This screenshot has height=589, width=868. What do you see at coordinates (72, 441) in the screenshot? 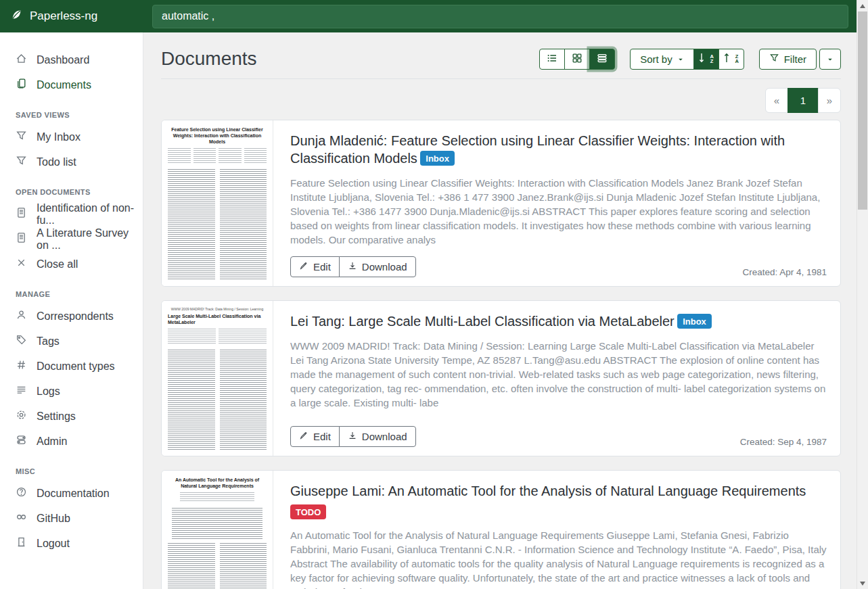
I see `sidebar-item-admin: Admin` at bounding box center [72, 441].